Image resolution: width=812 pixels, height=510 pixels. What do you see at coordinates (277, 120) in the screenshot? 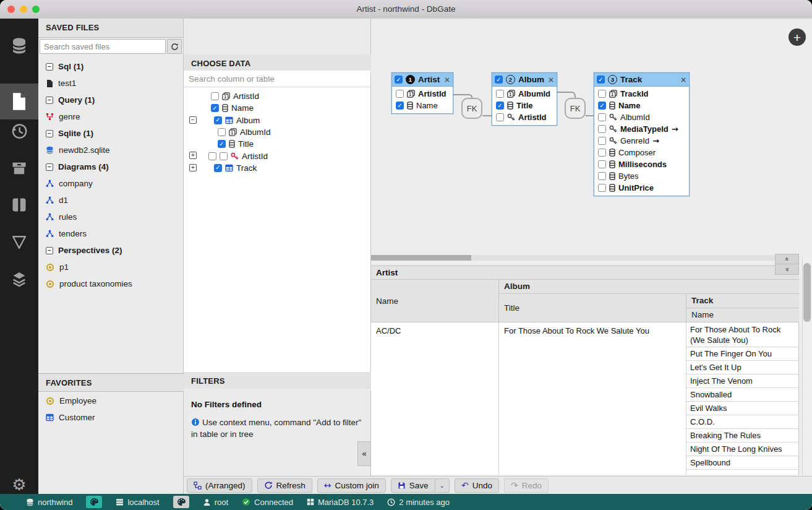
I see `tree-row-album: −Album` at bounding box center [277, 120].